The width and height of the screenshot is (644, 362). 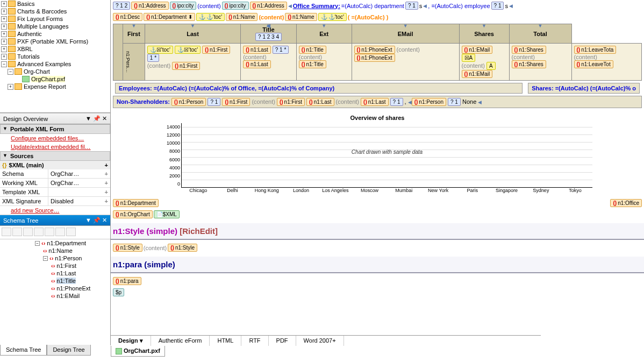 What do you see at coordinates (269, 5) in the screenshot?
I see `address-close-tag: ()n1:Address` at bounding box center [269, 5].